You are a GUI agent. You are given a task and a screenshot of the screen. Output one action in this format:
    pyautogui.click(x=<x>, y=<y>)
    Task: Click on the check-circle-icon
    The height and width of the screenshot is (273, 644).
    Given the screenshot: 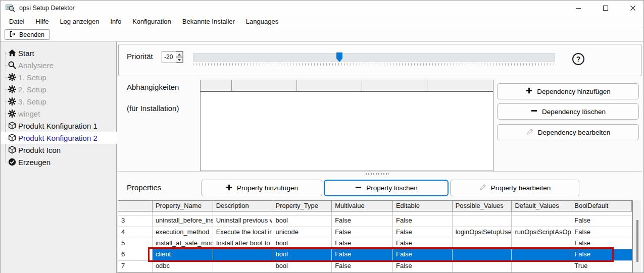 What is the action you would take?
    pyautogui.click(x=12, y=162)
    